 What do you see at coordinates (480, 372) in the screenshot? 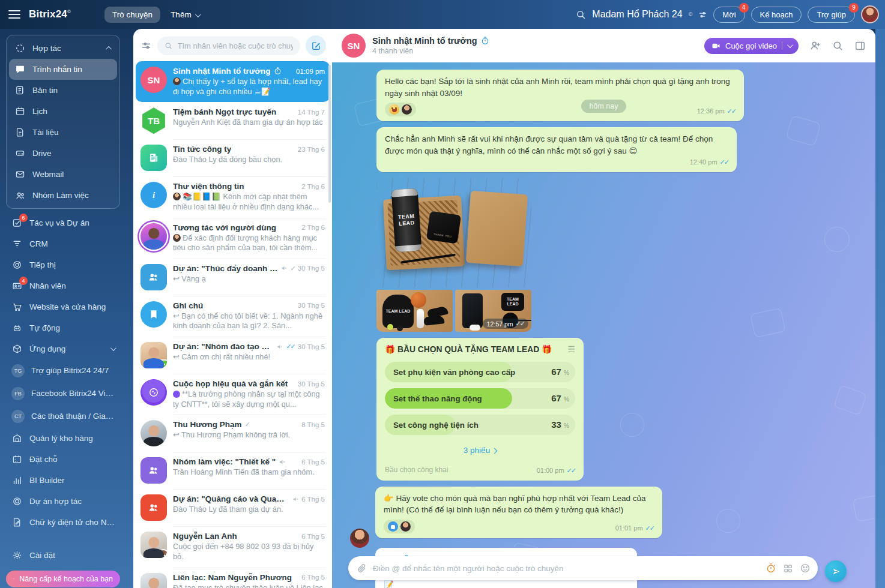
I see `poll-option: Set phụ kiện văn phòng cao cấp 67 %` at bounding box center [480, 372].